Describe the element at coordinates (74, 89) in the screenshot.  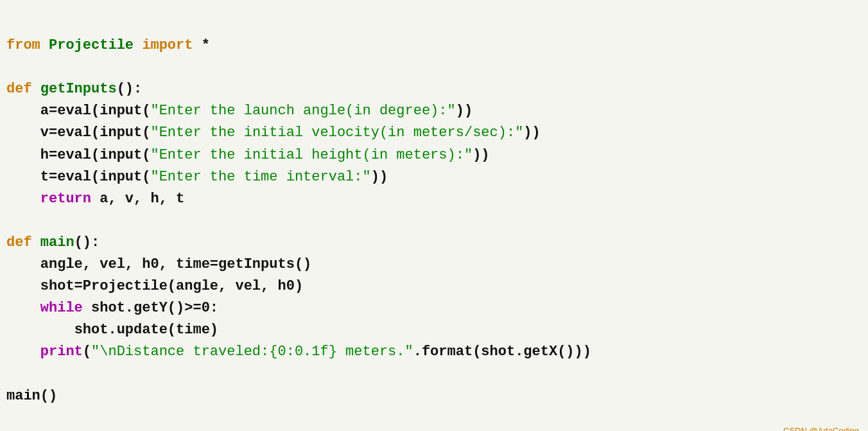
I see `line-def-getinputs: def getInputs():` at that location.